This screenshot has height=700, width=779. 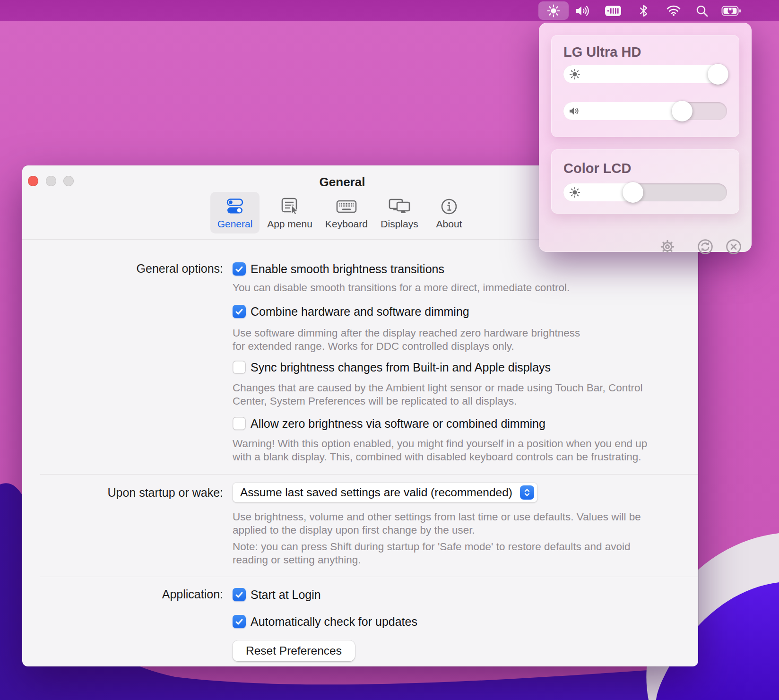 I want to click on app-menu-icon, so click(x=290, y=207).